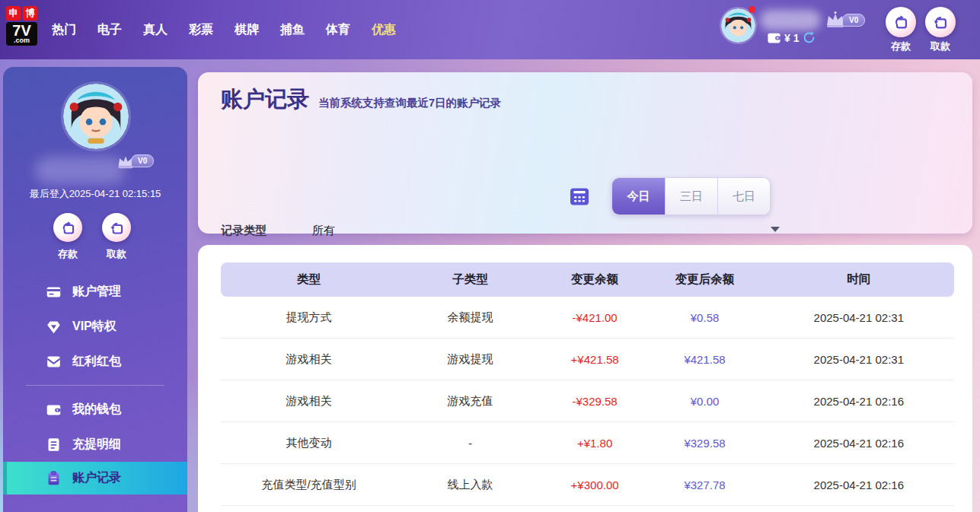  Describe the element at coordinates (775, 230) in the screenshot. I see `chevron-down-icon` at that location.